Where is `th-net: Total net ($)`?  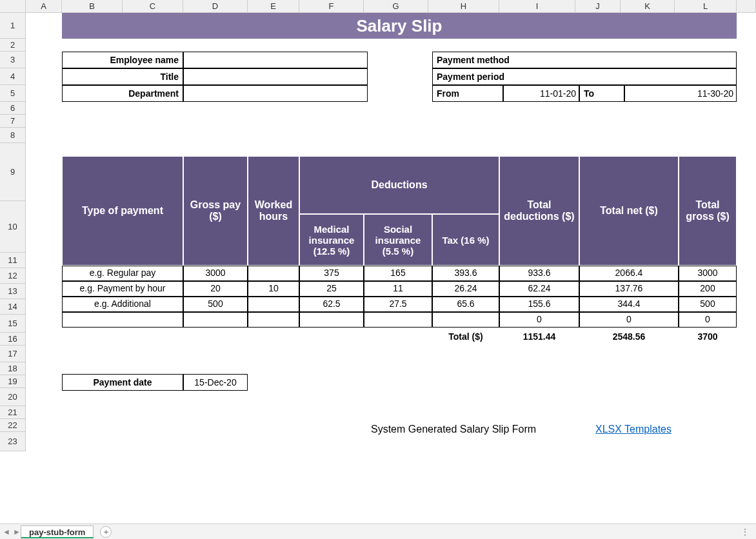 th-net: Total net ($) is located at coordinates (629, 211).